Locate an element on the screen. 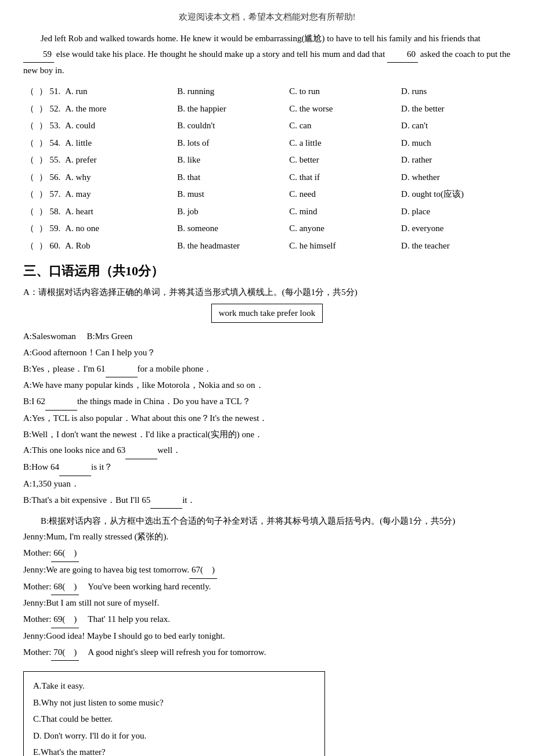  answer-box: A.Take it easy.B.Why not just listen to … is located at coordinates (174, 714).